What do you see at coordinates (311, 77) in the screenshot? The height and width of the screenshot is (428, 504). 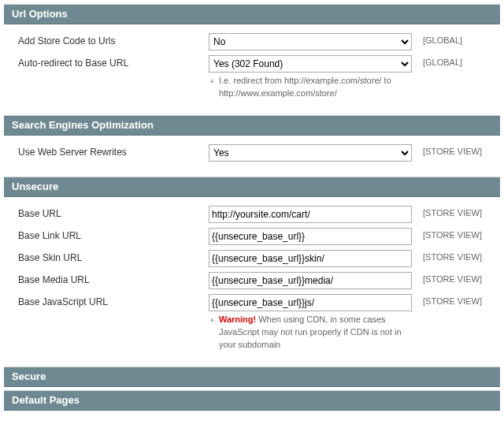 I see `field-cell: Yes (302 Found) ▲ I.e. redirect from htt…` at bounding box center [311, 77].